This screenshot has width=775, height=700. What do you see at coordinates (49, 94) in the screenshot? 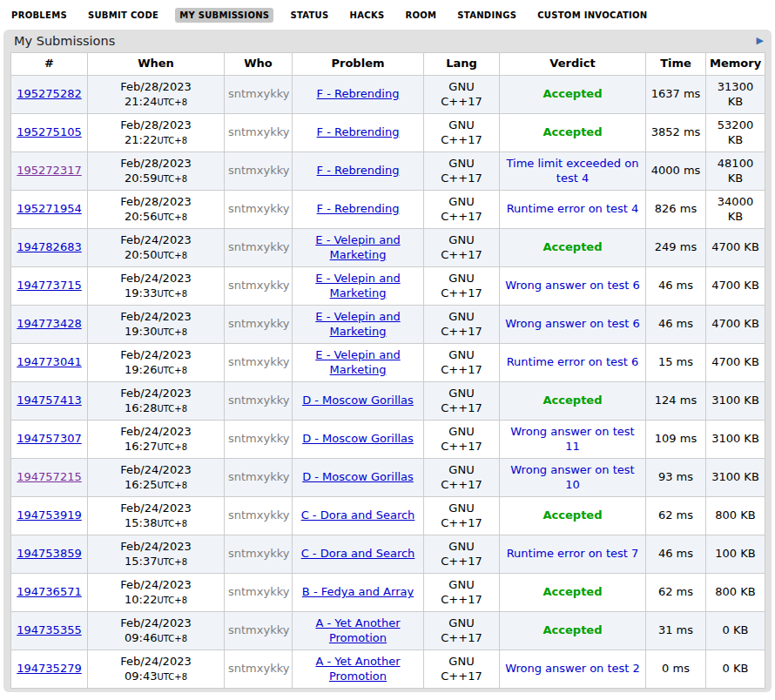
I see `submission-id-link: 195275282` at bounding box center [49, 94].